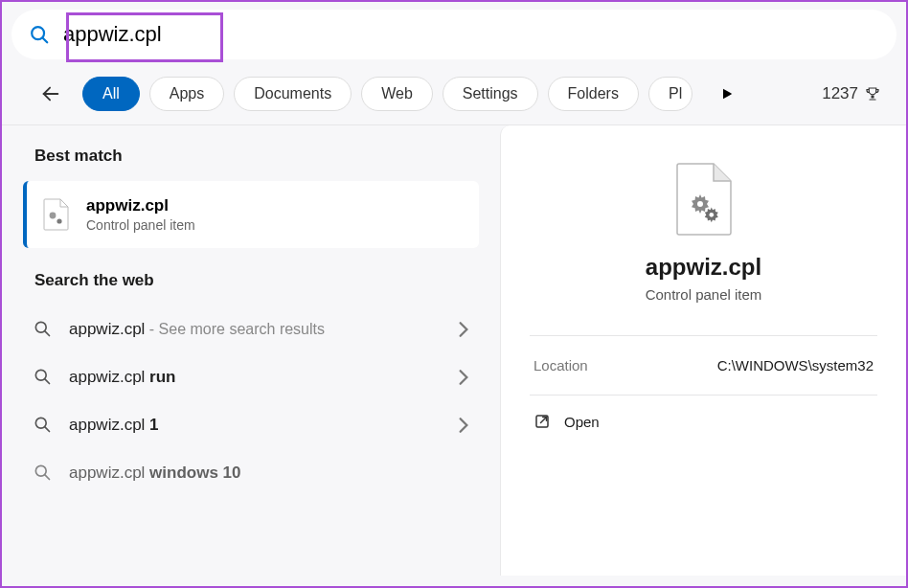 The width and height of the screenshot is (908, 588). I want to click on tab-settings: Settings, so click(490, 94).